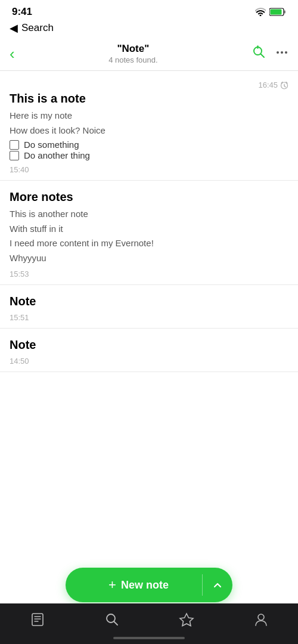 The image size is (298, 644). Describe the element at coordinates (261, 620) in the screenshot. I see `tab-account` at that location.